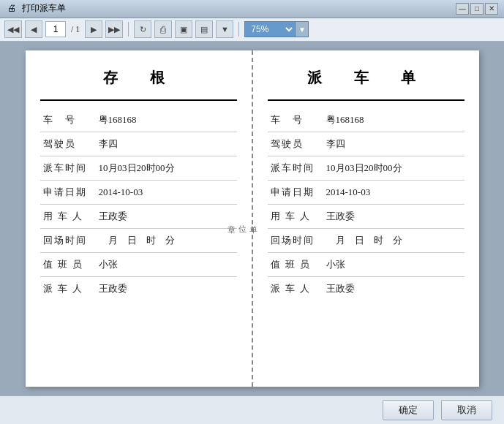  What do you see at coordinates (366, 168) in the screenshot?
I see `right-row-2: 派车时间 10月03日20时00分` at bounding box center [366, 168].